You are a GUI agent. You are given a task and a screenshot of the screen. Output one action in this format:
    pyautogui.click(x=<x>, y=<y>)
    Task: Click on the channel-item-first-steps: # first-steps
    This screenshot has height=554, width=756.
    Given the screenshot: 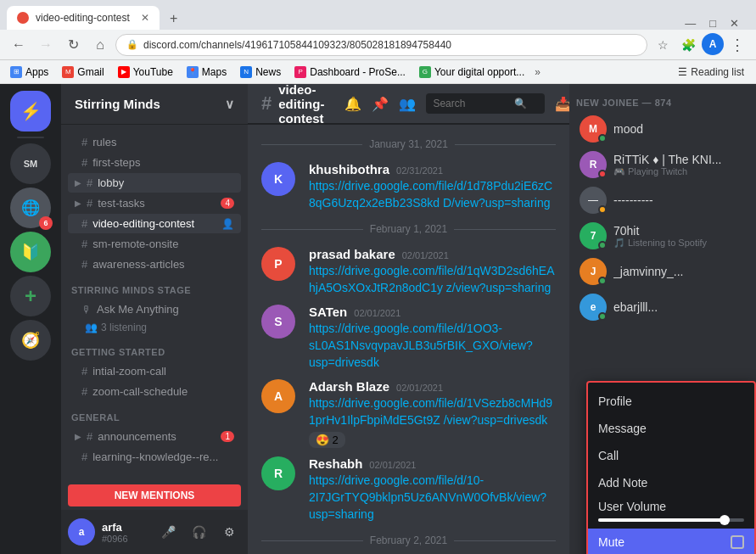 What is the action you would take?
    pyautogui.click(x=154, y=163)
    